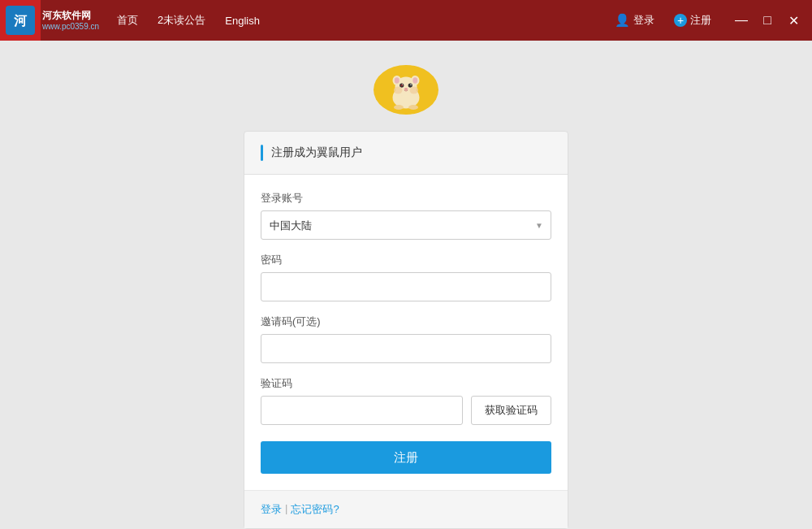 The width and height of the screenshot is (812, 529). I want to click on register-top-label: 注册, so click(701, 20).